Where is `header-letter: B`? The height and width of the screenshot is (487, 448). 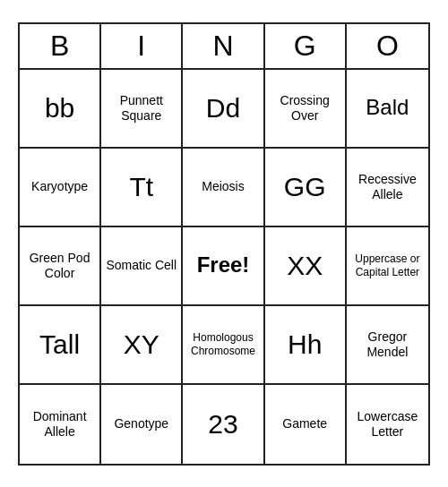 header-letter: B is located at coordinates (61, 47).